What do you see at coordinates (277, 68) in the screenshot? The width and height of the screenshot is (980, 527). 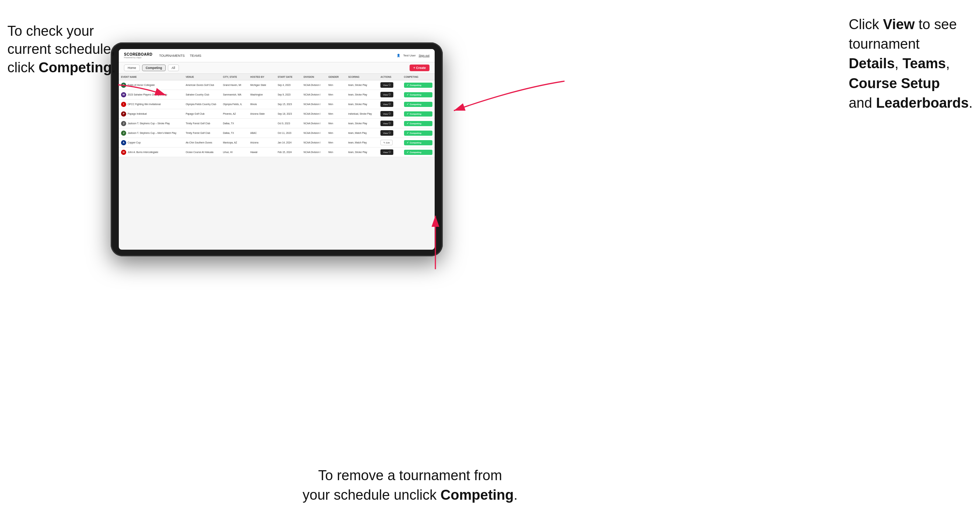 I see `filter-bar: Home Competing All + Create` at bounding box center [277, 68].